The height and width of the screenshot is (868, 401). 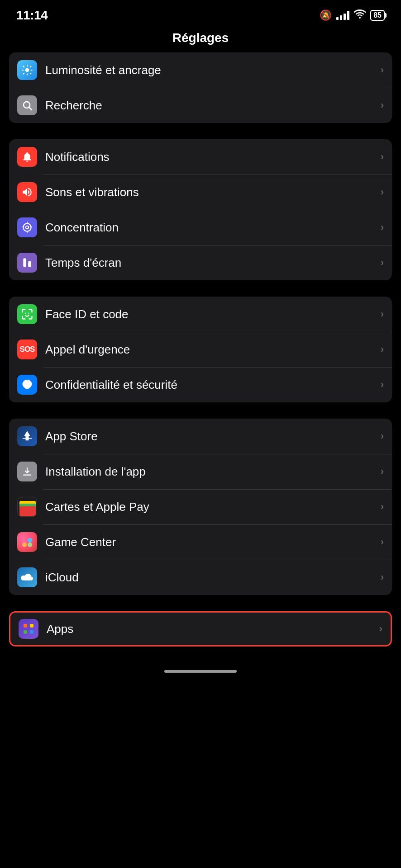 I want to click on installapp-item: Installation de l'app ›, so click(x=200, y=472).